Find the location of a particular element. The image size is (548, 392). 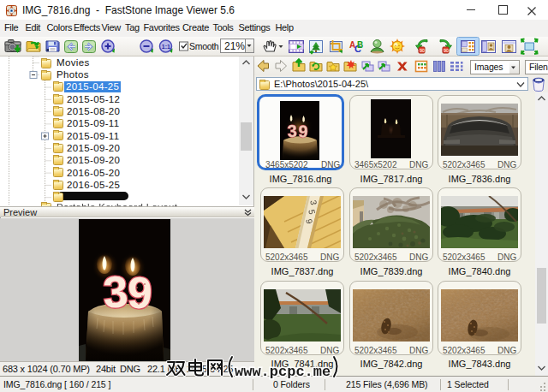

svg-text: 1:1 is located at coordinates (166, 46).